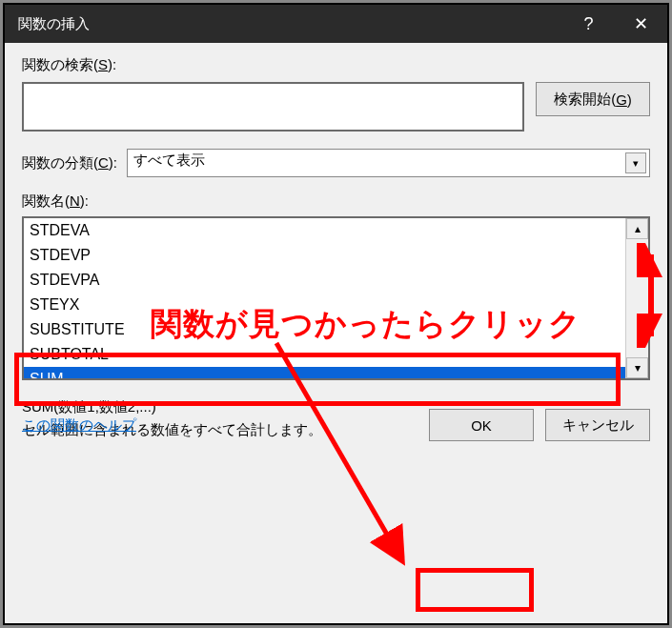  What do you see at coordinates (636, 163) in the screenshot?
I see `chevron-down-icon: ▾` at bounding box center [636, 163].